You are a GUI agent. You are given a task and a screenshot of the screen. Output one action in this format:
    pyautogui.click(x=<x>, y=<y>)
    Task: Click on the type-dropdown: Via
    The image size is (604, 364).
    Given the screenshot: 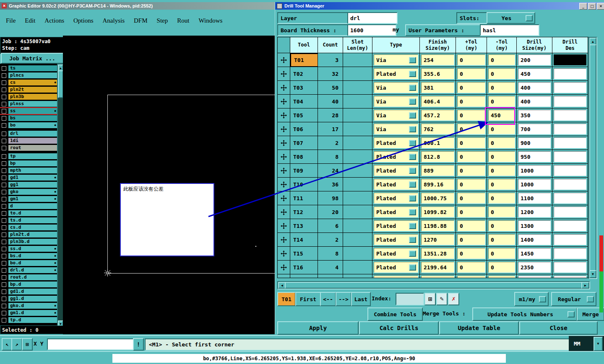 What is the action you would take?
    pyautogui.click(x=396, y=60)
    